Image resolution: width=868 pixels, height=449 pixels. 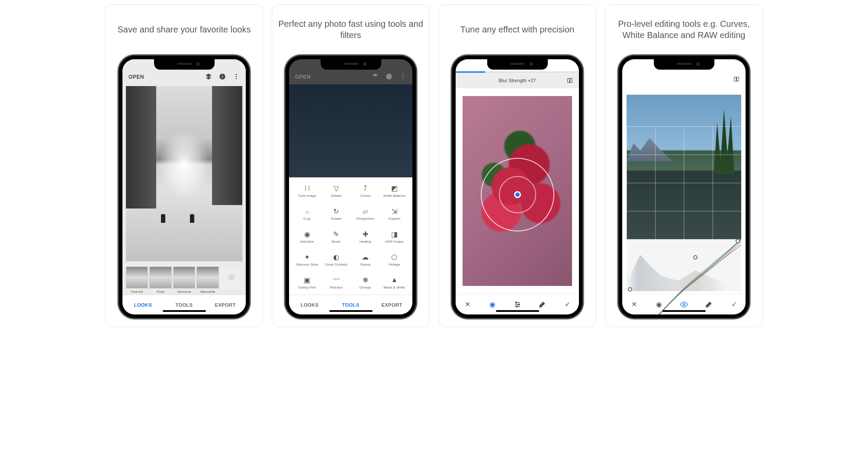 I want to click on caption: Save and share your favorite looks, so click(x=184, y=29).